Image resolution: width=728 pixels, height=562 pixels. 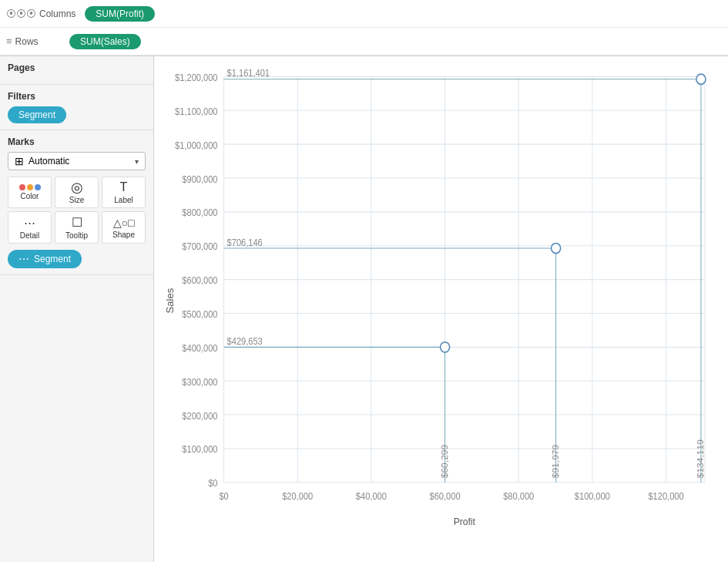 What do you see at coordinates (30, 187) in the screenshot?
I see `color-icon` at bounding box center [30, 187].